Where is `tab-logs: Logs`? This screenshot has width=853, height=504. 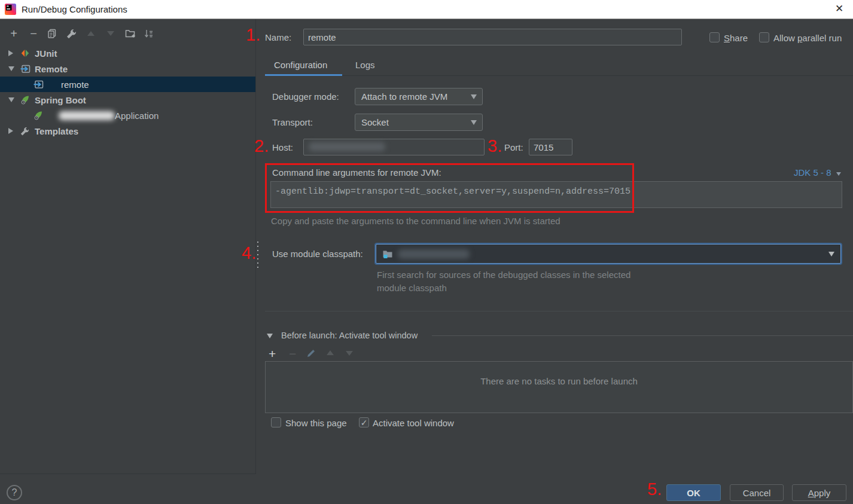 tab-logs: Logs is located at coordinates (365, 65).